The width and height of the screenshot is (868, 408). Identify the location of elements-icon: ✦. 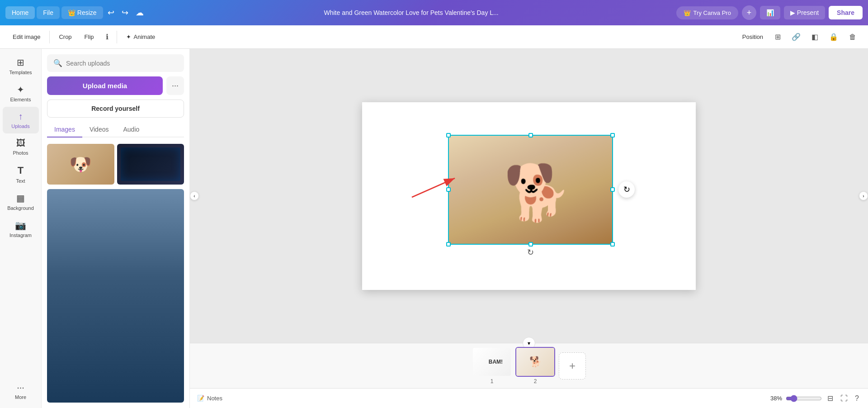
(21, 90).